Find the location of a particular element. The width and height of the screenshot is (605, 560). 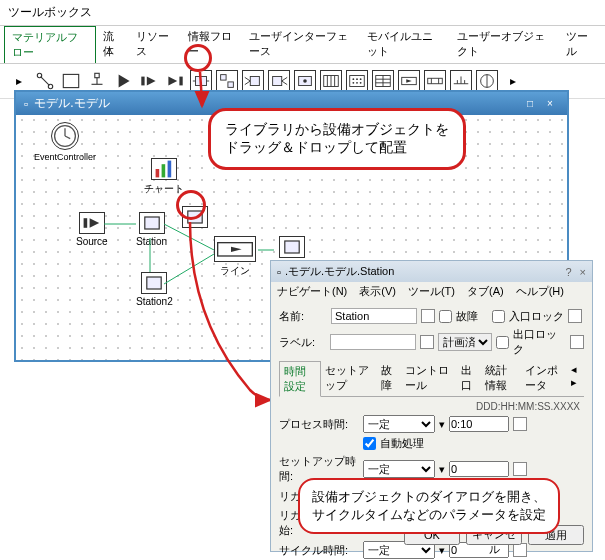

tab-time: 時間設定 is located at coordinates (300, 379).